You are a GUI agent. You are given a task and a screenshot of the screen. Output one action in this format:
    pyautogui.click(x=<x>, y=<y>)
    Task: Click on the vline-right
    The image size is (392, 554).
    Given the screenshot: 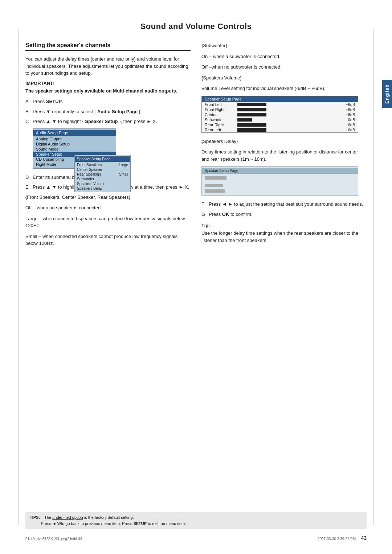 What is the action you would take?
    pyautogui.click(x=374, y=277)
    